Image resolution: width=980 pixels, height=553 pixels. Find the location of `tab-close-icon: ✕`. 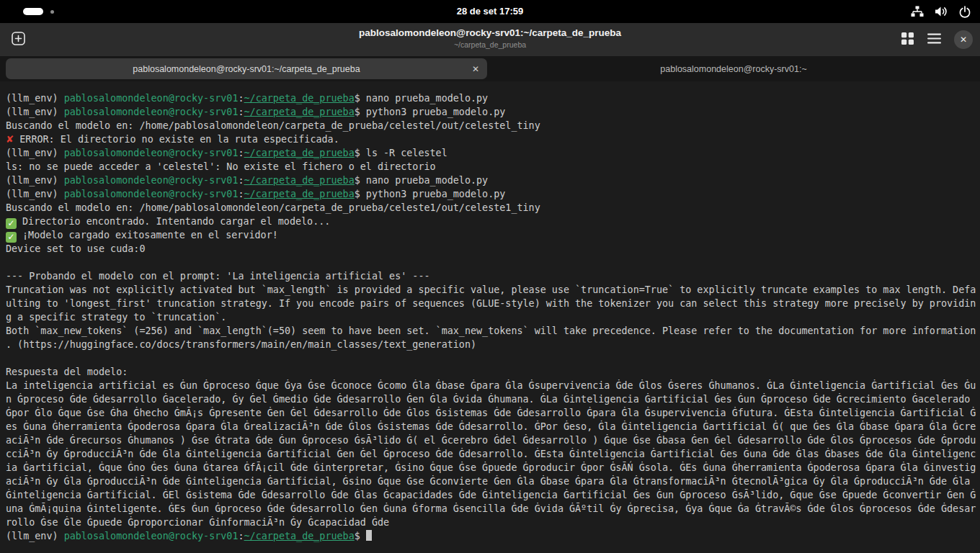

tab-close-icon: ✕ is located at coordinates (476, 69).